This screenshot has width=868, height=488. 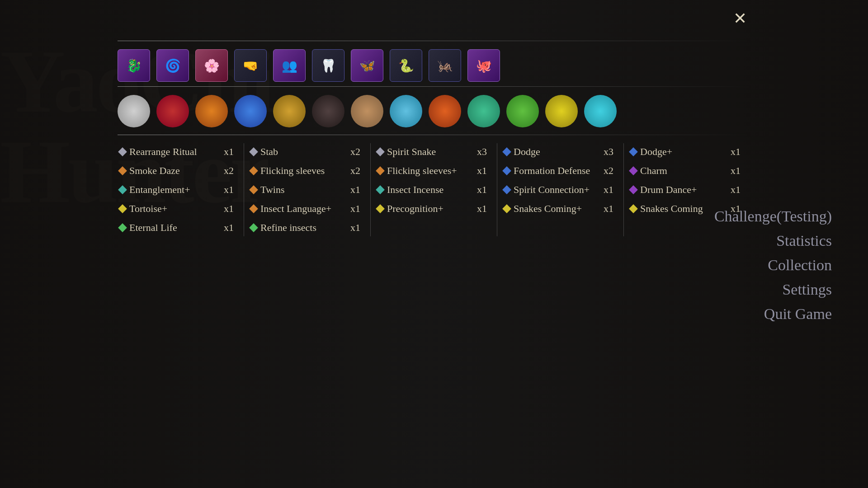 What do you see at coordinates (212, 66) in the screenshot?
I see `skill-icon-2: 🌸` at bounding box center [212, 66].